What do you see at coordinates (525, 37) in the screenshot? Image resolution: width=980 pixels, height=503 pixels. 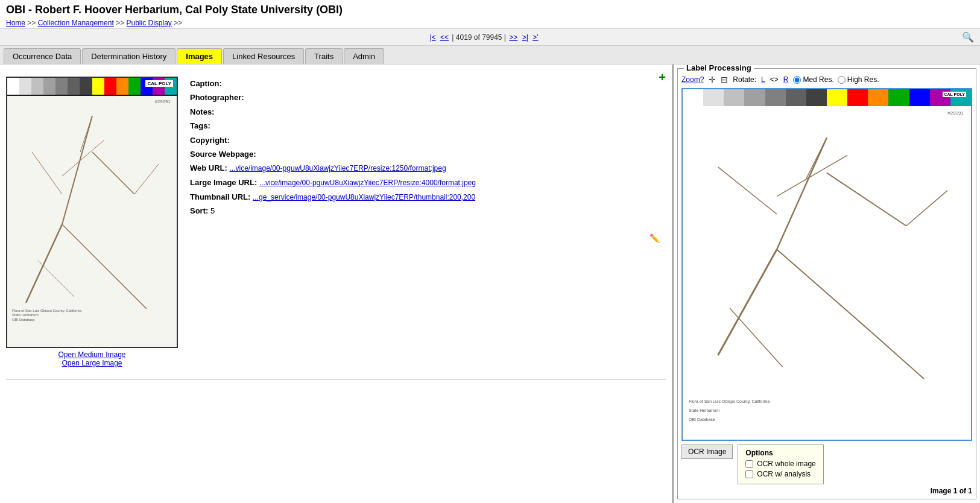 I see `pagination-last: >|` at bounding box center [525, 37].